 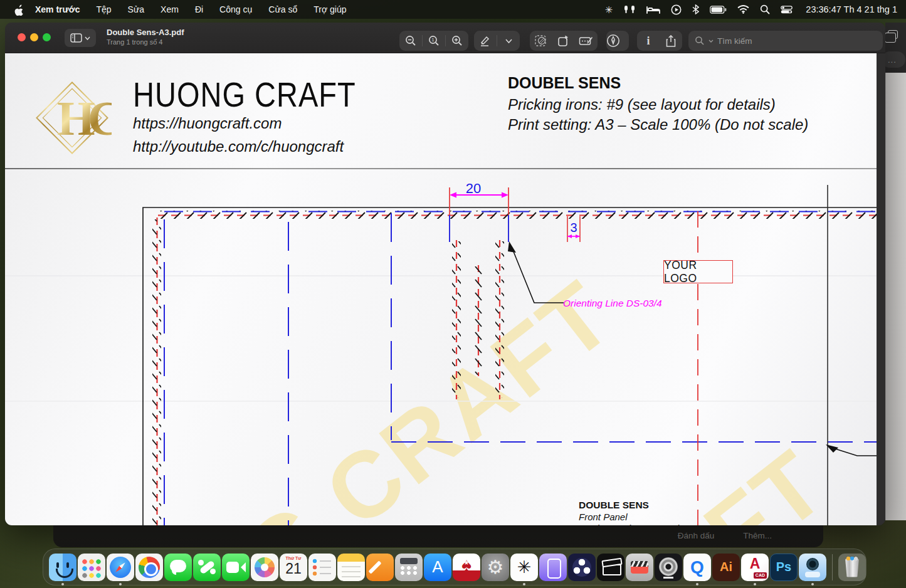 I want to click on brand-title: HUONG CRAFT, so click(x=245, y=94).